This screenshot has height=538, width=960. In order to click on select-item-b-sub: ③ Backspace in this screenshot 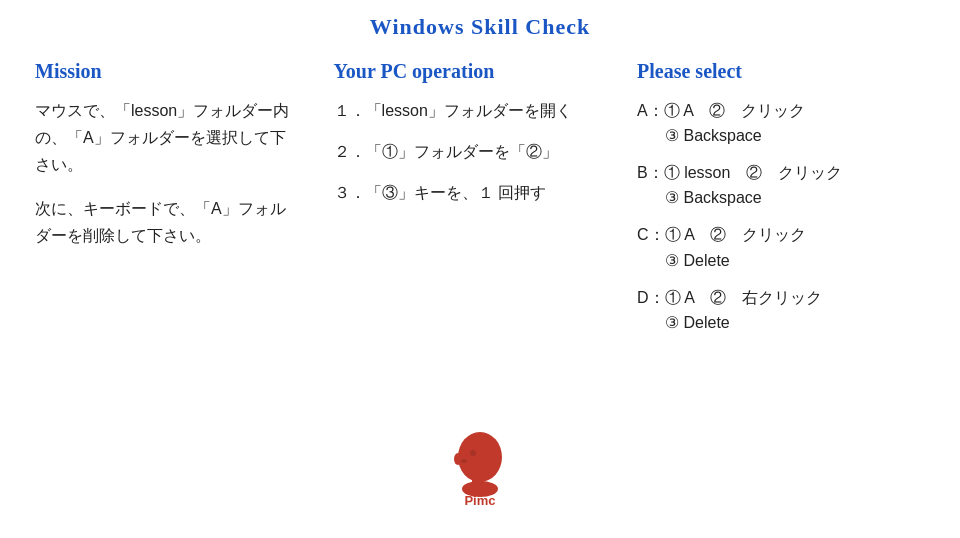, I will do `click(792, 198)`.